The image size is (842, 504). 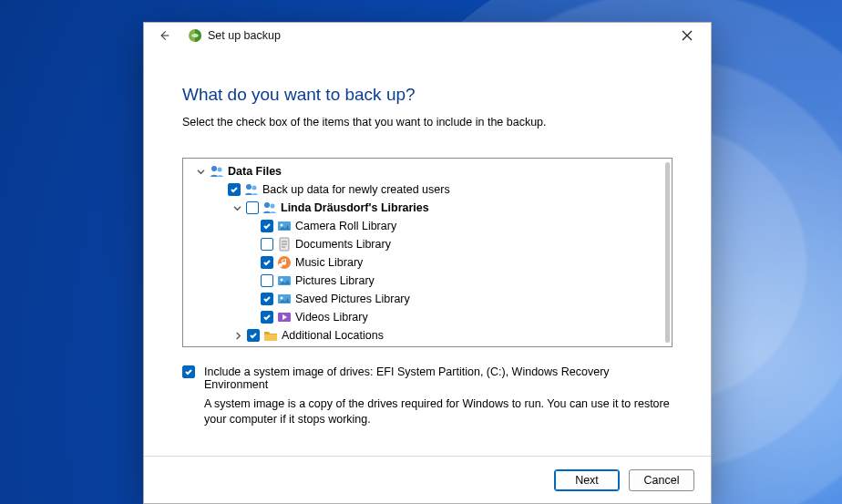 What do you see at coordinates (427, 171) in the screenshot?
I see `tree-node-data-files: Data Files` at bounding box center [427, 171].